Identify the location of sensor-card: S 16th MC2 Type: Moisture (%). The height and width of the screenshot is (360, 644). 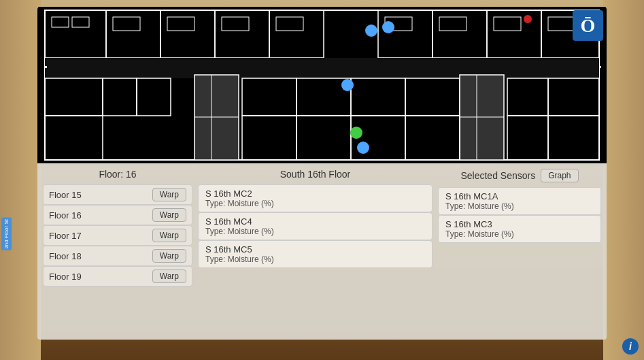
(316, 199).